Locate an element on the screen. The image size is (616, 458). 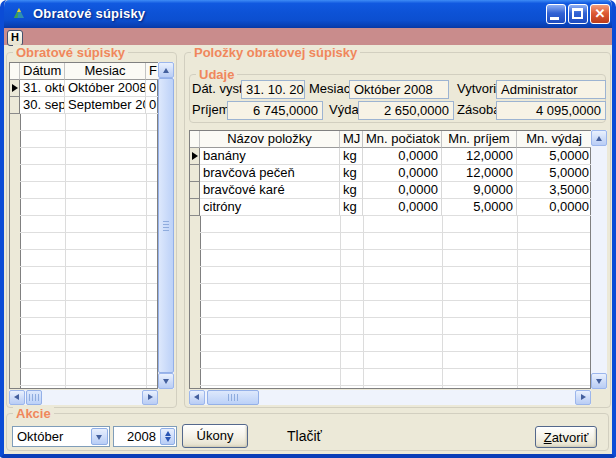
maximize-button is located at coordinates (578, 14).